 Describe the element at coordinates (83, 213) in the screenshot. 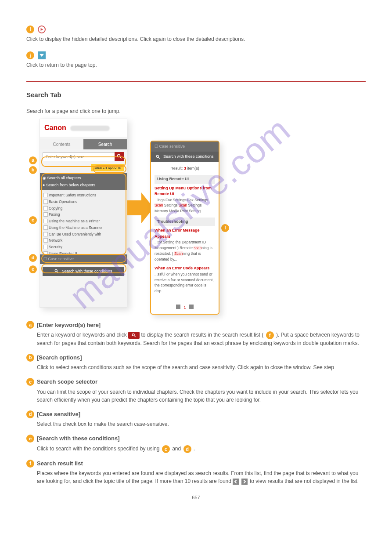

I see `diagram-left-panel: Canon Contents Search Search options ◉ S…` at that location.